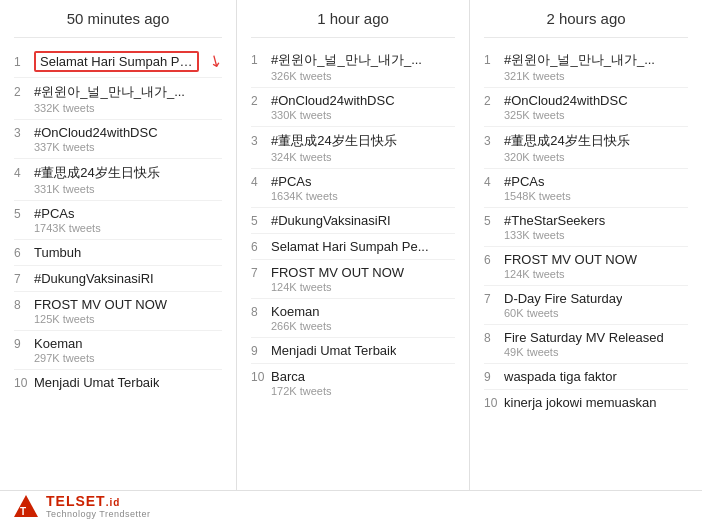  Describe the element at coordinates (353, 67) in the screenshot. I see `trend-item: 1#윈윈아_널_만나_내가_...326K tweets` at that location.